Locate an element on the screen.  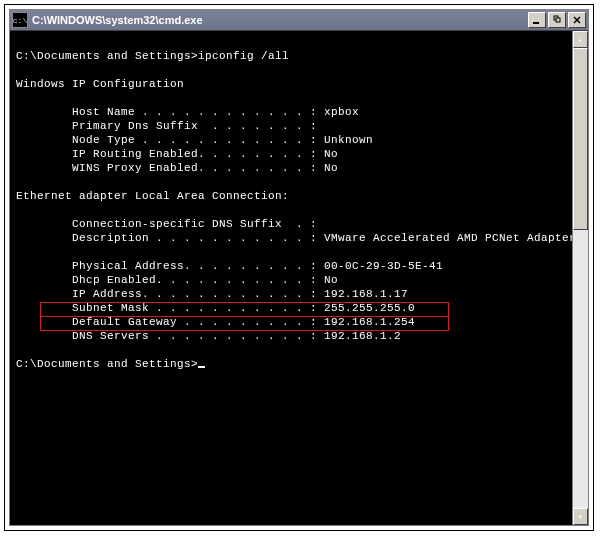
titlebar: c:\ C:\WINDOWS\system32\cmd.exe is located at coordinates (299, 20).